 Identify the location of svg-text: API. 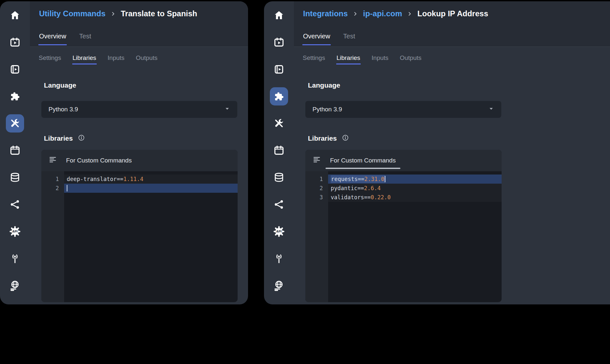
(279, 231).